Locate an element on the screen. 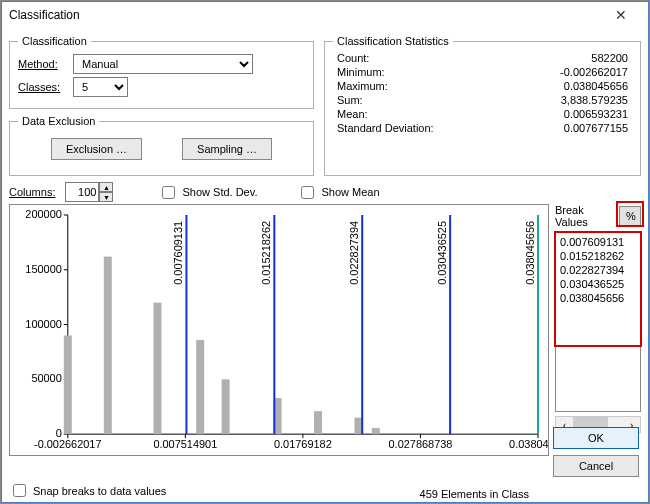  data-exclusion-legend: Data Exclusion is located at coordinates (58, 121).